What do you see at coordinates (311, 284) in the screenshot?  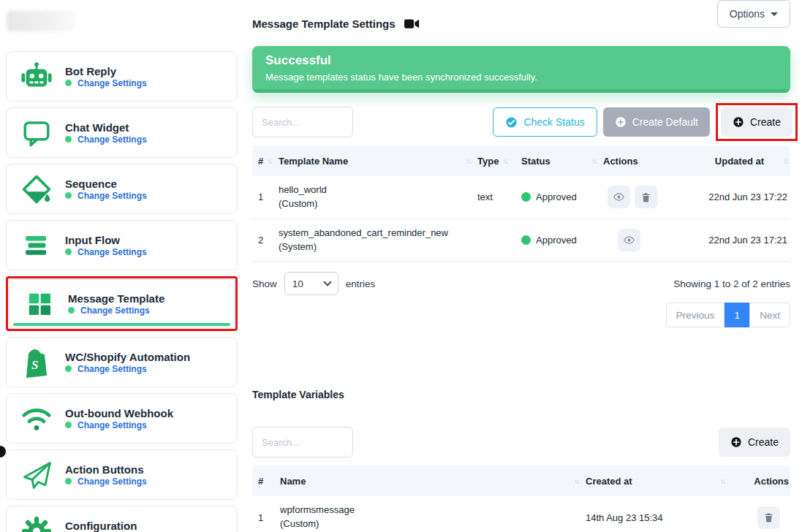 I see `page-size-select: 10` at bounding box center [311, 284].